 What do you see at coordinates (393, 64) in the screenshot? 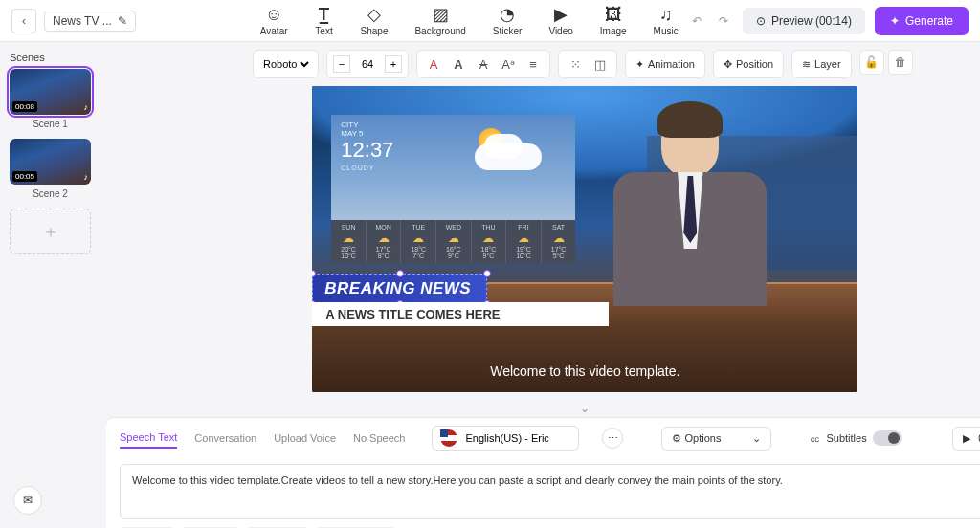
I see `font-size-increase: +` at bounding box center [393, 64].